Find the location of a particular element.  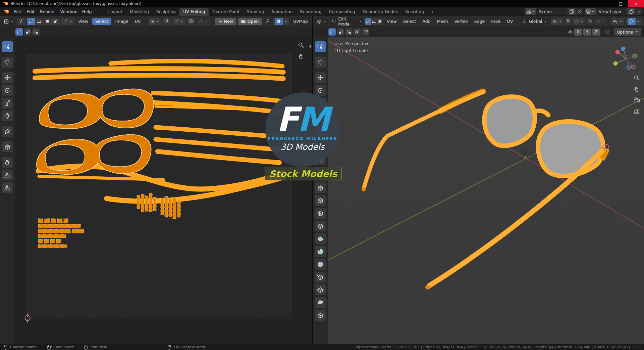

uv-snap-toggle is located at coordinates (167, 21).